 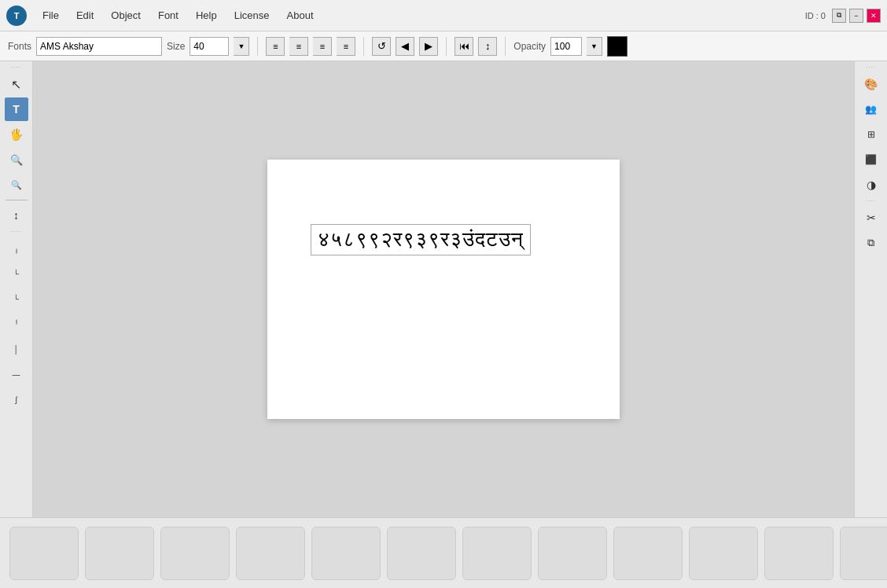 I want to click on tool-f: —, so click(x=17, y=374).